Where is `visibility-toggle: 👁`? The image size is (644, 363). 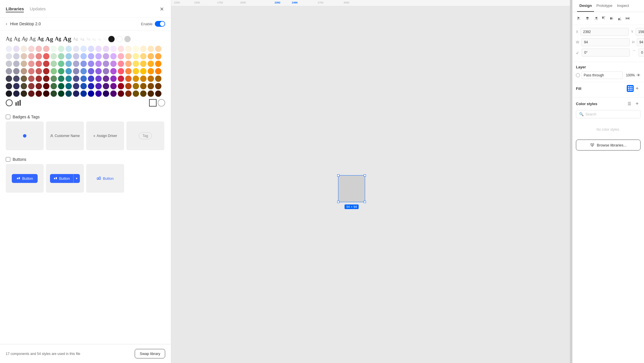 visibility-toggle: 👁 is located at coordinates (639, 75).